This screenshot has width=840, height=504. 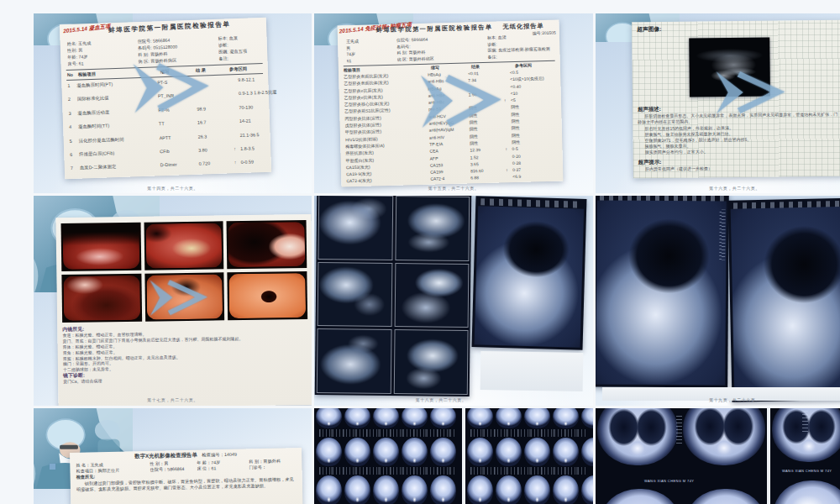 I want to click on row-result: 0.720, so click(x=217, y=163).